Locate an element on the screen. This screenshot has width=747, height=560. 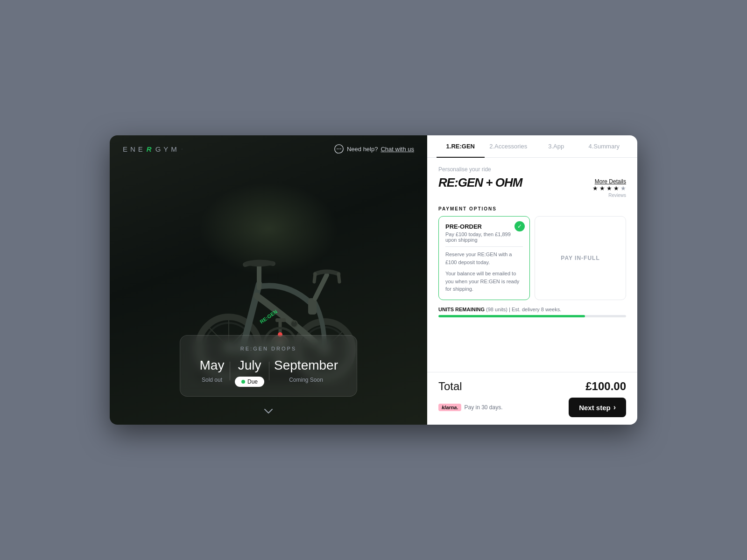
klarna-area: klarna. Pay in 30 days. is located at coordinates (471, 407).